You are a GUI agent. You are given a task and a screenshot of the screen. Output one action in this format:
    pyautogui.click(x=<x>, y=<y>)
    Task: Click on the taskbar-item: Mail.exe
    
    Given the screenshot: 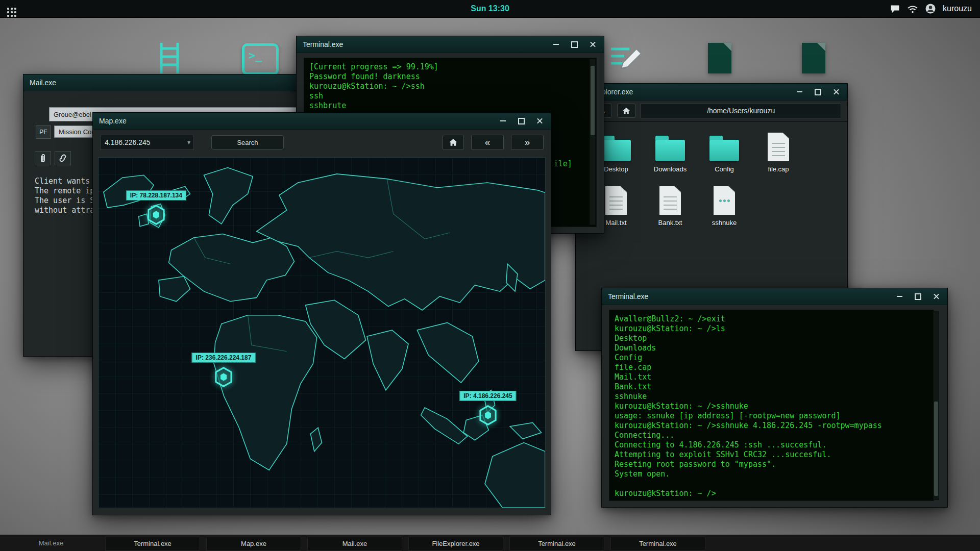 What is the action you would take?
    pyautogui.click(x=355, y=544)
    